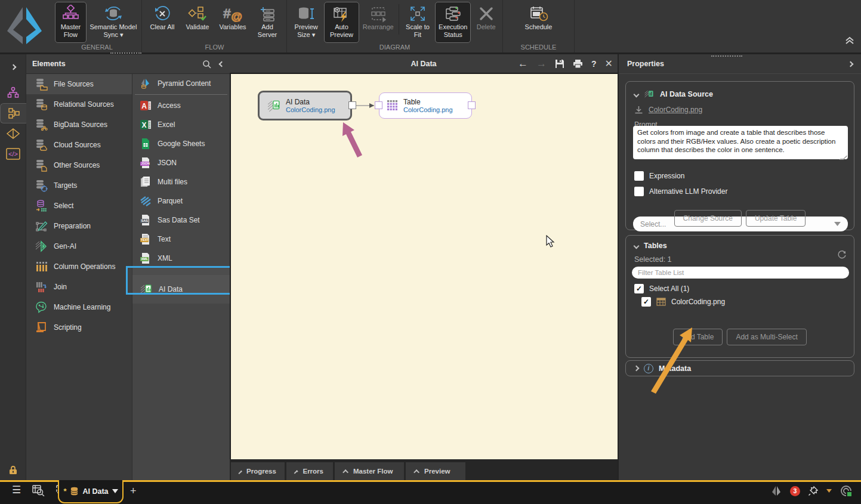 This screenshot has width=861, height=504. I want to click on category-cloud-sources: Cloud Sources, so click(79, 145).